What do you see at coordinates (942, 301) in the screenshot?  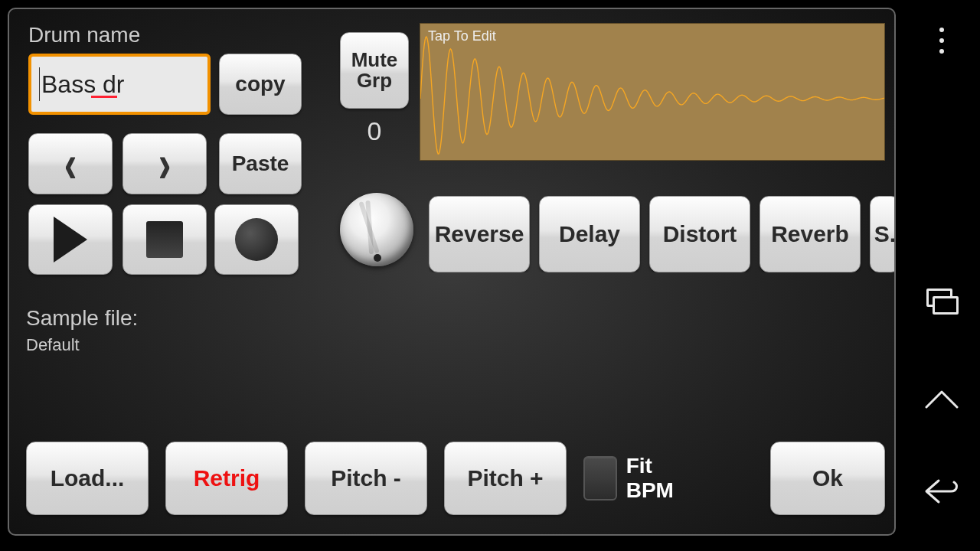 I see `recents-button` at bounding box center [942, 301].